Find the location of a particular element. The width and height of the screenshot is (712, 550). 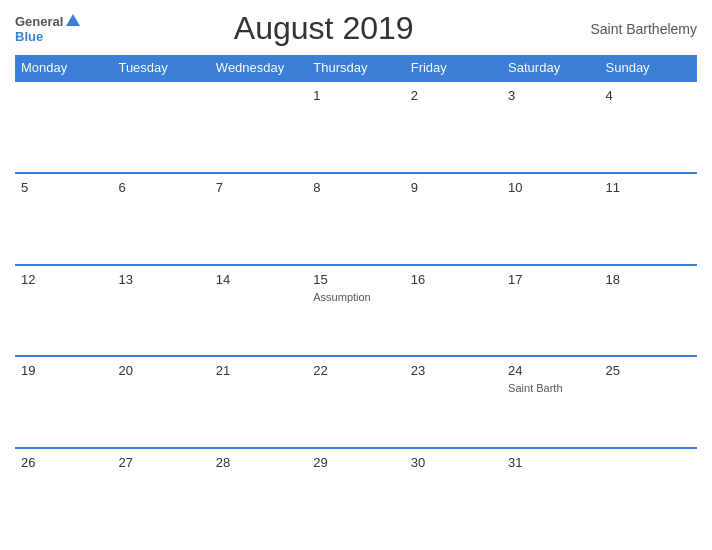

weekday-header-monday: Monday is located at coordinates (64, 68).